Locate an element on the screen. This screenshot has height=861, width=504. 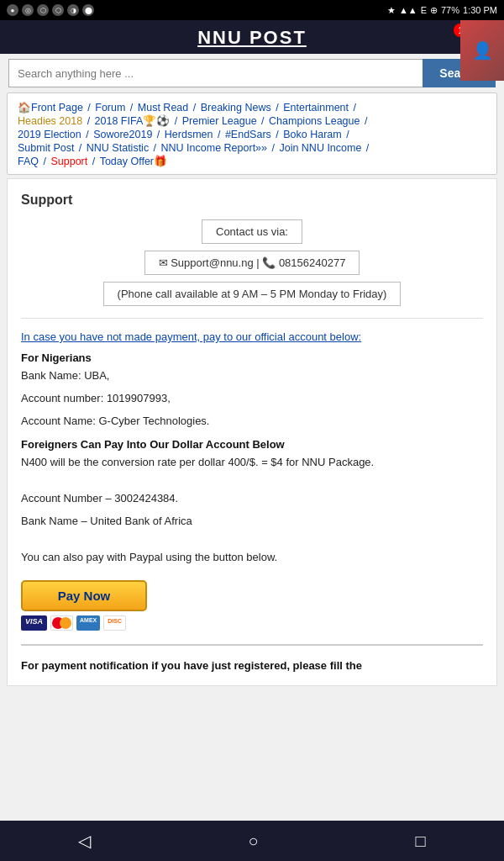
sep: / is located at coordinates (89, 108).